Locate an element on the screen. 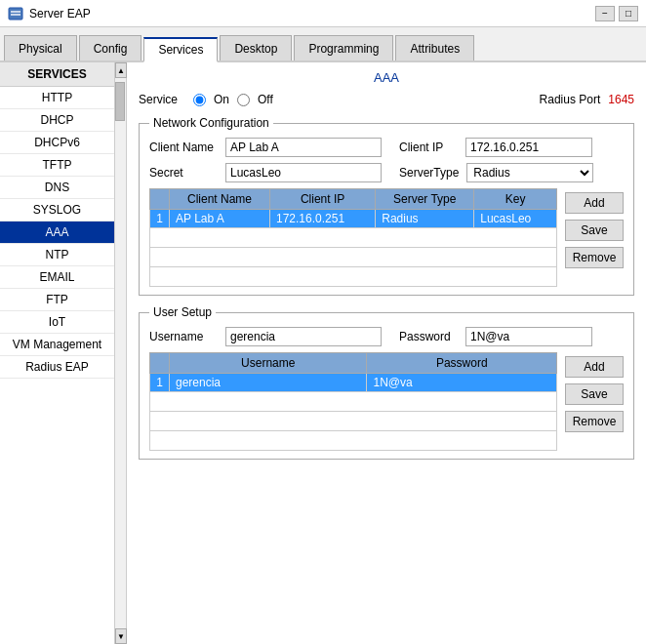 This screenshot has width=646, height=644. sidebar-item-iot: IoT is located at coordinates (57, 322).